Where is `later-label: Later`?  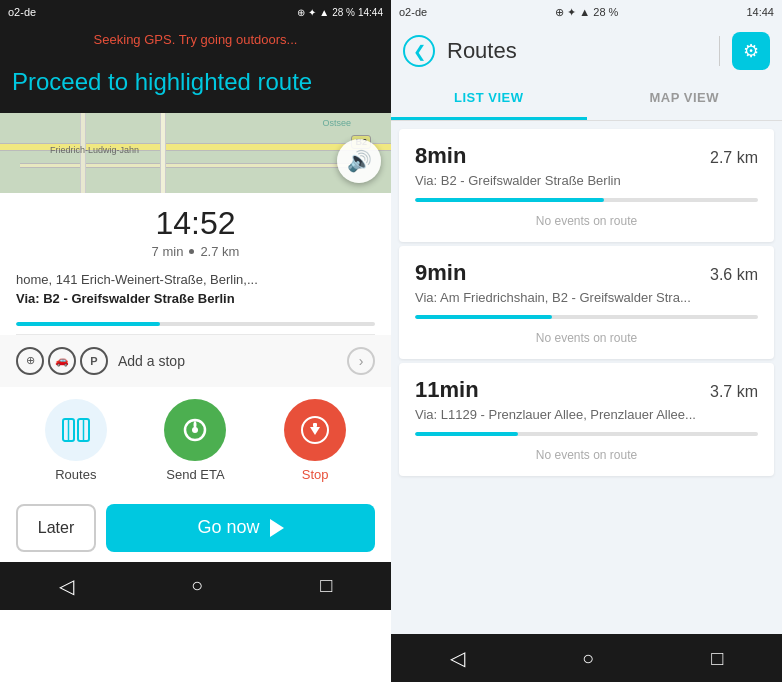 later-label: Later is located at coordinates (56, 528).